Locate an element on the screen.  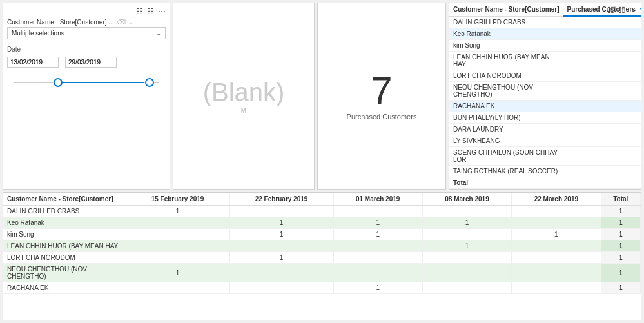
table-row: SOENG CHHAILUN (SOUN CHHAY LOR 0.00 is located at coordinates (545, 156).